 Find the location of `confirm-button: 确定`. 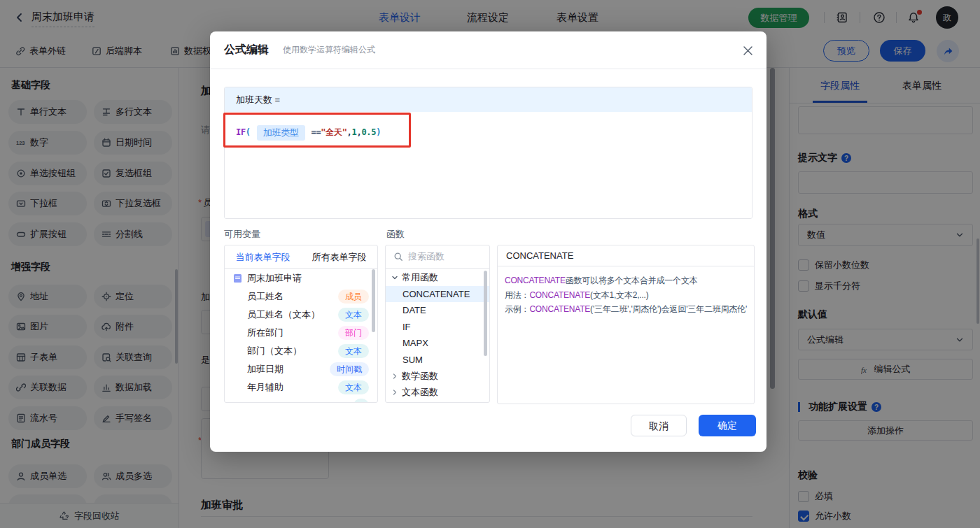

confirm-button: 确定 is located at coordinates (727, 425).